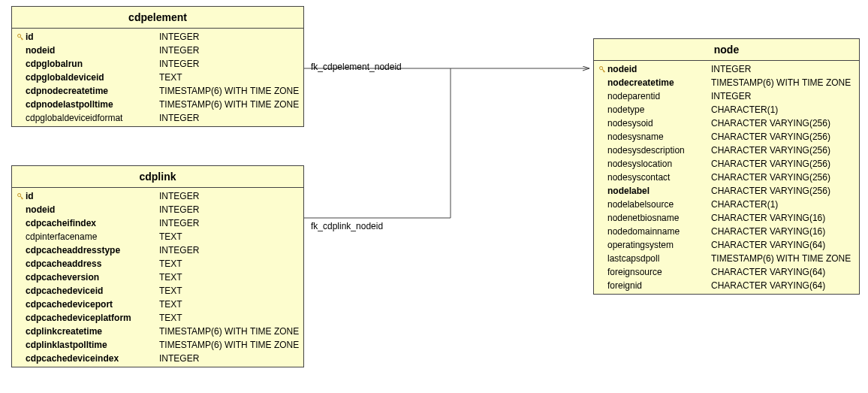 Image resolution: width=868 pixels, height=393 pixels. What do you see at coordinates (727, 110) in the screenshot?
I see `column-row: nodetypeCHARACTER(1)` at bounding box center [727, 110].